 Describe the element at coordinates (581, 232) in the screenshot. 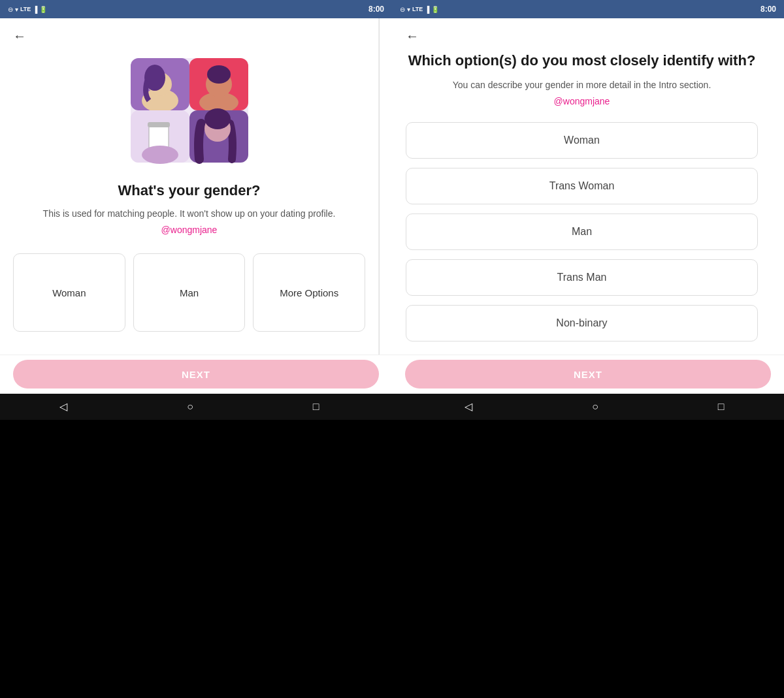

I see `option-list-man-button: Man` at that location.